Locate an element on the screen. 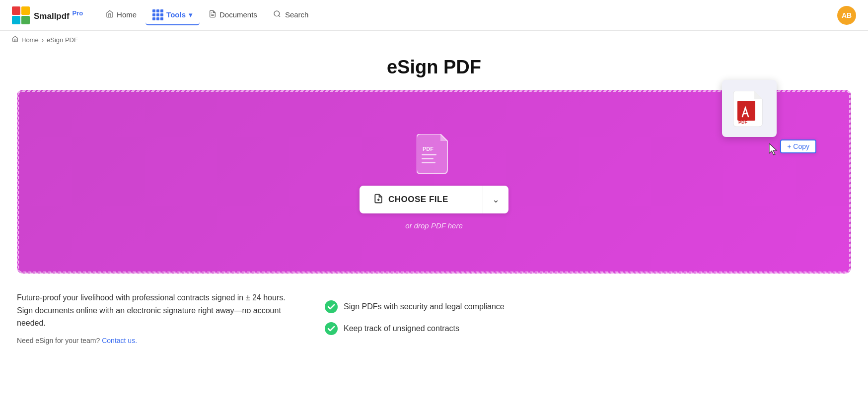 The height and width of the screenshot is (412, 868). nav-items: Home Tools ▾ Documents Search is located at coordinates (468, 15).